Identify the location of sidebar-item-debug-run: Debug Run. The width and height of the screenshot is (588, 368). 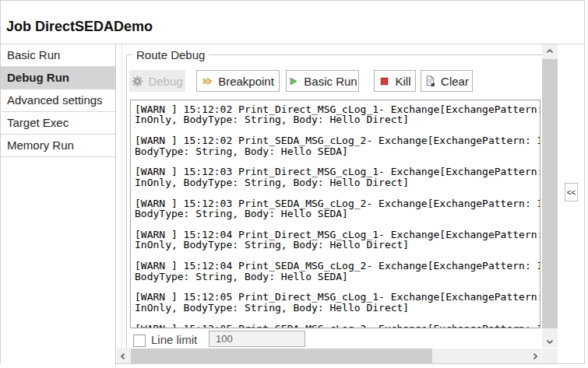
(58, 78).